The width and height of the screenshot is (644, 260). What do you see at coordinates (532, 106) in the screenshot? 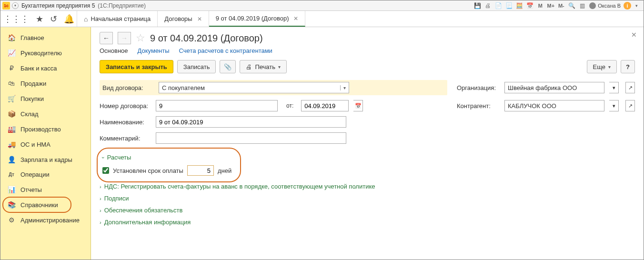
I see `contr-value: КАБЛУЧОК ООО` at bounding box center [532, 106].